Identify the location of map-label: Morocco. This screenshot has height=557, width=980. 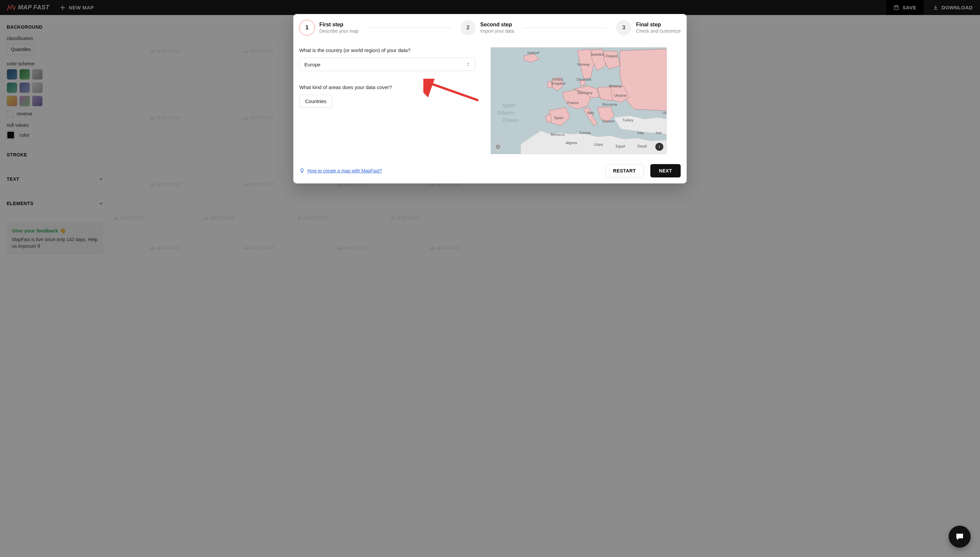
(558, 135).